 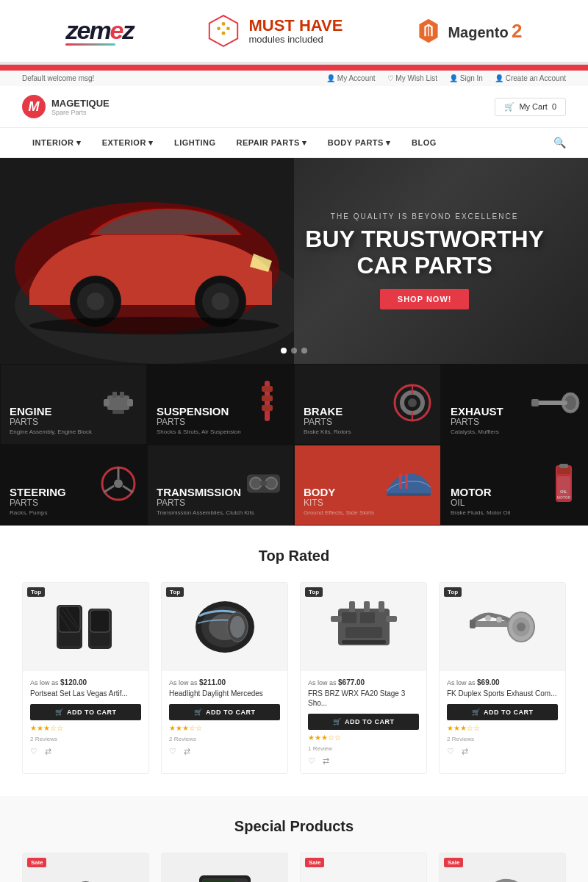 What do you see at coordinates (315, 863) in the screenshot?
I see `special-badge-3: Sale` at bounding box center [315, 863].